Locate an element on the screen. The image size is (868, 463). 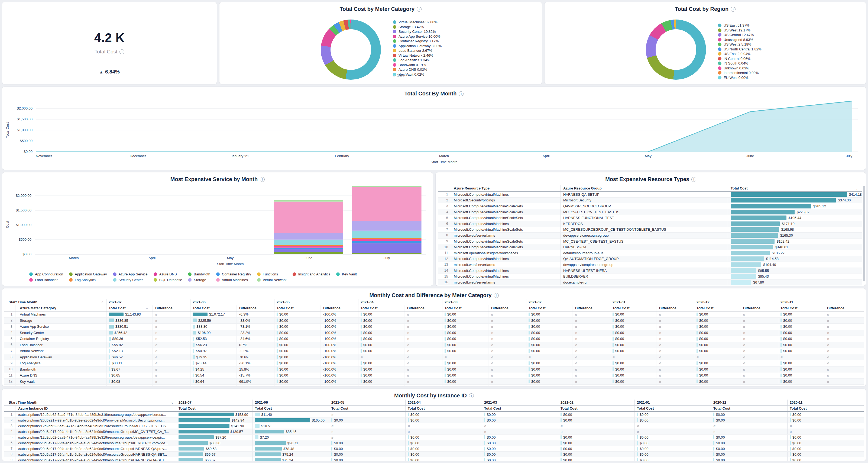
legend-item: Load Balancer is located at coordinates (46, 280).